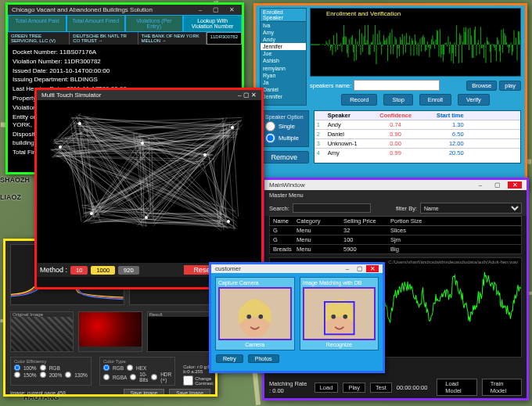 This screenshot has width=532, height=406. Describe the element at coordinates (354, 388) in the screenshot. I see `play-button: Play` at that location.